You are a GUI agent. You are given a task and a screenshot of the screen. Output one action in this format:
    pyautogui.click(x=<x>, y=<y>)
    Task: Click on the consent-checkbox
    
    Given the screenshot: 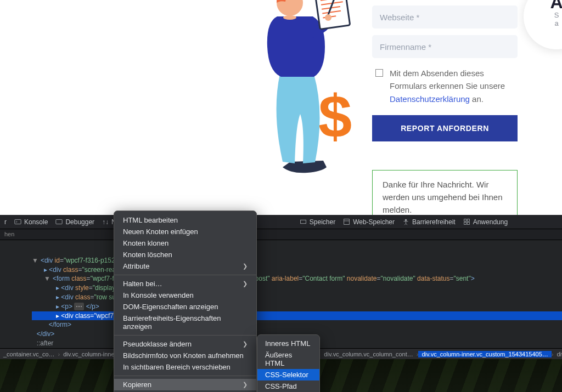 What is the action you would take?
    pyautogui.click(x=379, y=73)
    